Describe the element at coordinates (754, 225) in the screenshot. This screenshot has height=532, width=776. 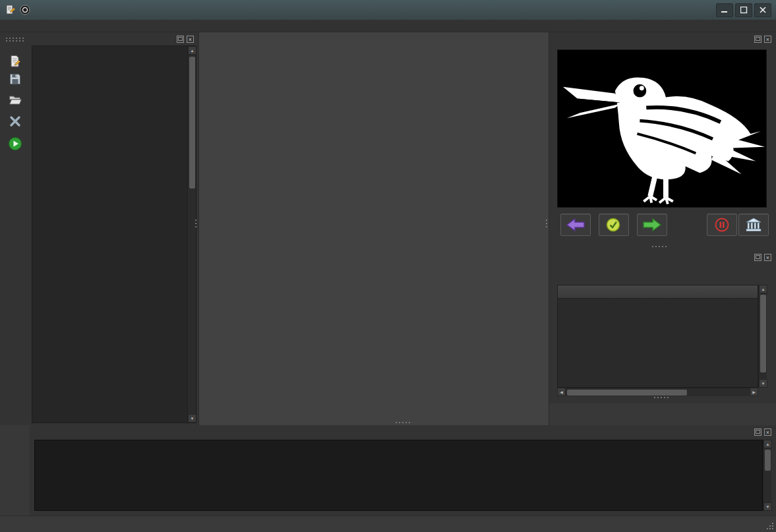
I see `home-button` at that location.